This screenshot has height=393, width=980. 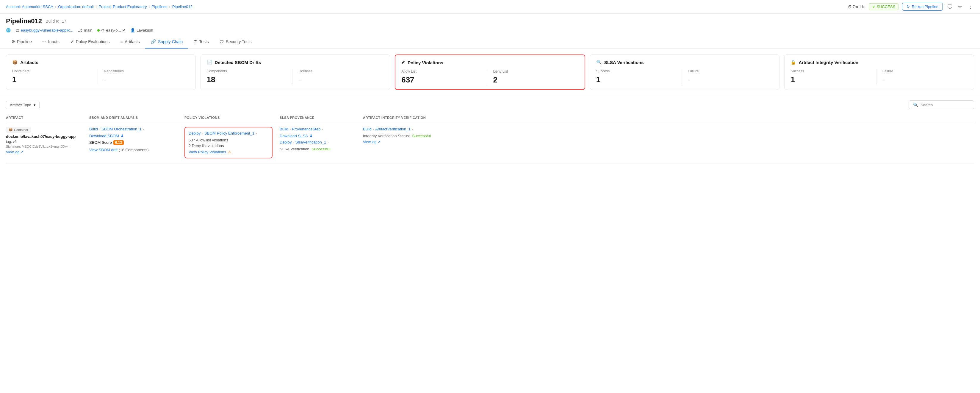 What do you see at coordinates (250, 71) in the screenshot?
I see `components-label: Components` at bounding box center [250, 71].